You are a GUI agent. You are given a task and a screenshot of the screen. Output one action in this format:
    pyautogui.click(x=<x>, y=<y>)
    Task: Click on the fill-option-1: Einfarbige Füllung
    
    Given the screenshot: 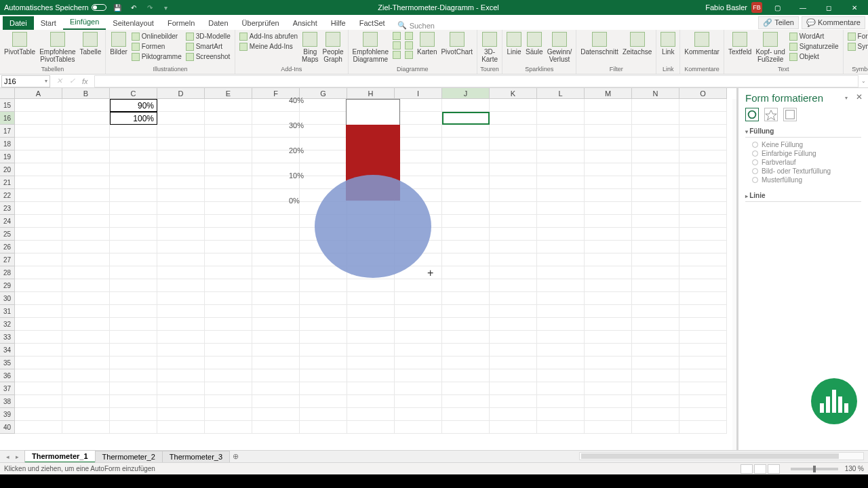 What is the action you would take?
    pyautogui.click(x=807, y=153)
    